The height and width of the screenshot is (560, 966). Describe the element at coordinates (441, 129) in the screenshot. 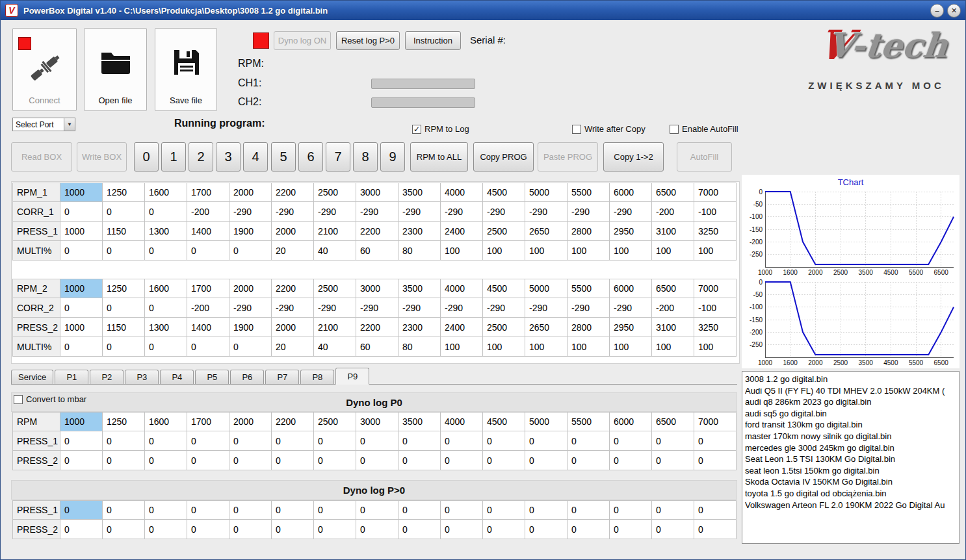

I see `rpm-to-log-checkbox: ✓ RPM to Log` at that location.